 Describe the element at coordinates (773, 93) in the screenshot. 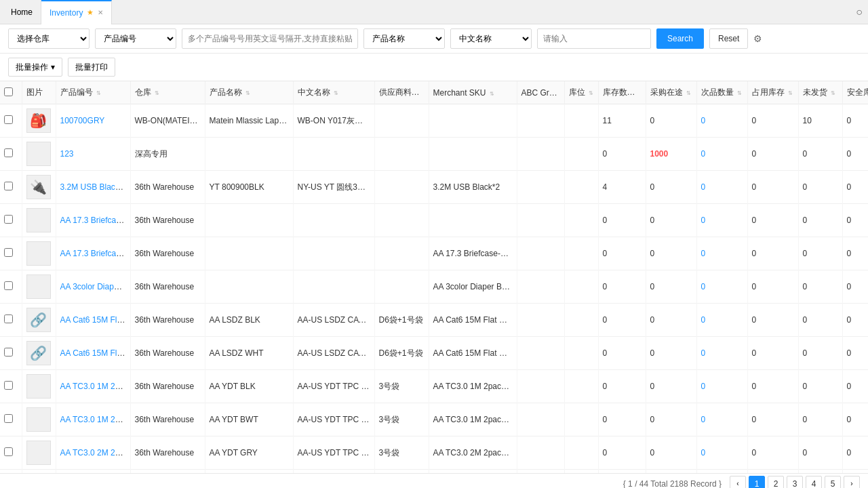

I see `header-occupied: 占用库存 ⇅` at that location.